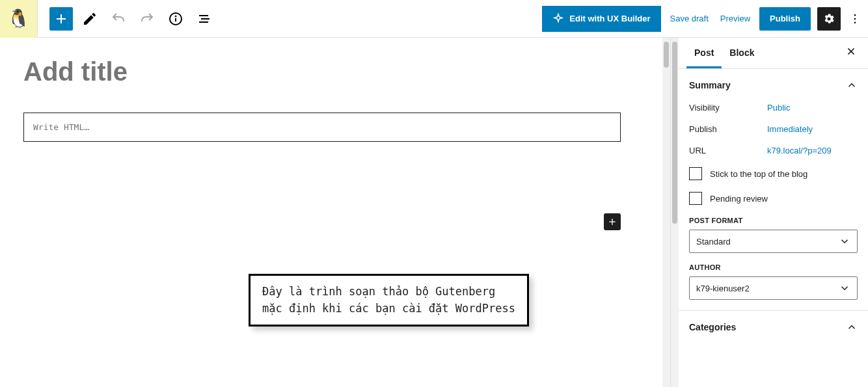 Image resolution: width=868 pixels, height=387 pixels. What do you see at coordinates (118, 19) in the screenshot?
I see `undo-button` at bounding box center [118, 19].